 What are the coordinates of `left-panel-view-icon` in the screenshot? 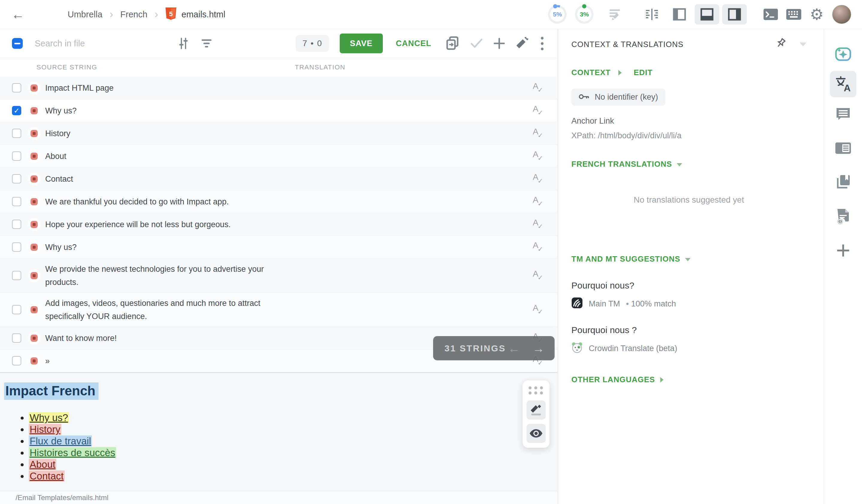 It's located at (679, 14).